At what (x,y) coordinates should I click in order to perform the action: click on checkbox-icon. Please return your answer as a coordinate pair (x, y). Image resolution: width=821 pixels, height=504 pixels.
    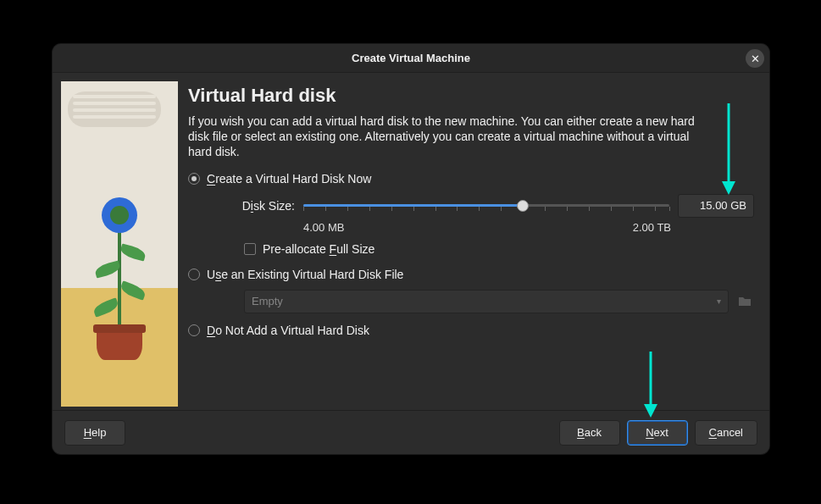
    Looking at the image, I should click on (250, 249).